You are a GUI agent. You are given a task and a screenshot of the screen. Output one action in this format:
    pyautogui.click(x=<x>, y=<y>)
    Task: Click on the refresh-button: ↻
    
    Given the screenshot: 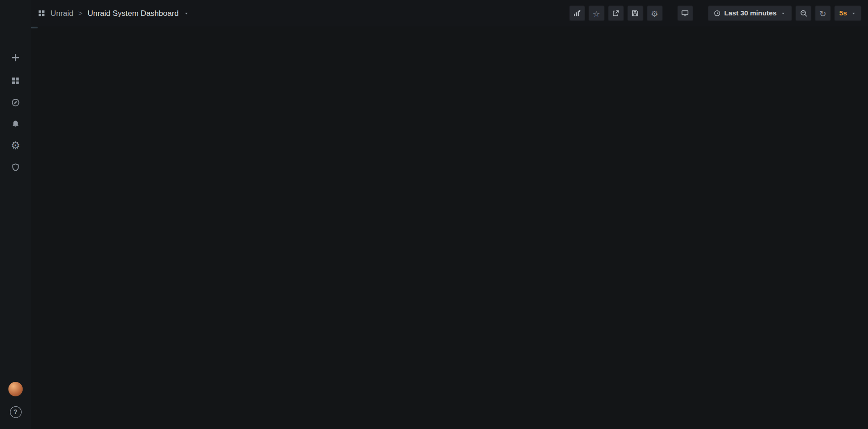 What is the action you would take?
    pyautogui.click(x=823, y=13)
    